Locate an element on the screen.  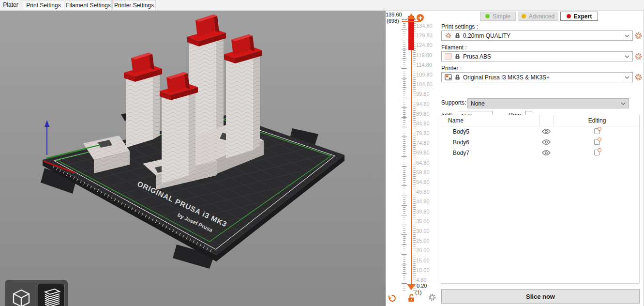
layer-slider-panel: 139.60 (698) 134.80 129.80 124.80 119.80… is located at coordinates (413, 158).